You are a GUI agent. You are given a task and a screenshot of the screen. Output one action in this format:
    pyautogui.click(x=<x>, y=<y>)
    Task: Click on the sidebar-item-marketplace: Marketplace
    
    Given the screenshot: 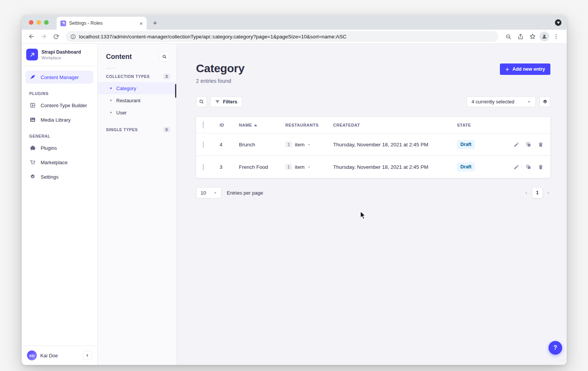 What is the action you would take?
    pyautogui.click(x=59, y=162)
    